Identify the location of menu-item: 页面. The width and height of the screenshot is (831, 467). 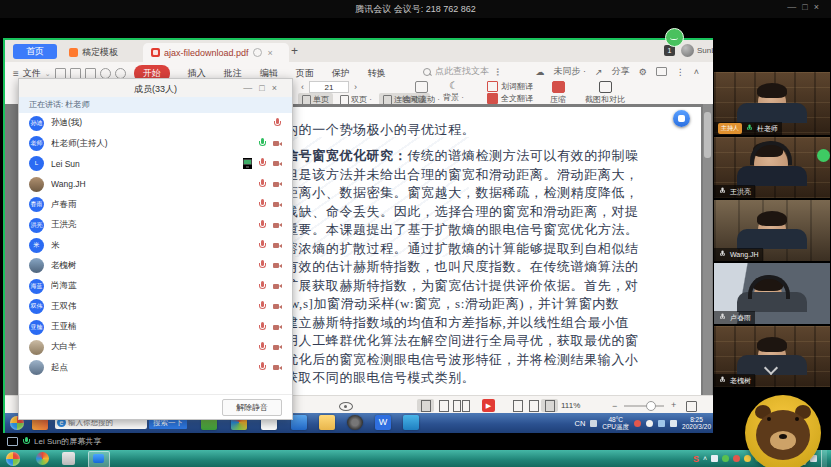
(305, 74).